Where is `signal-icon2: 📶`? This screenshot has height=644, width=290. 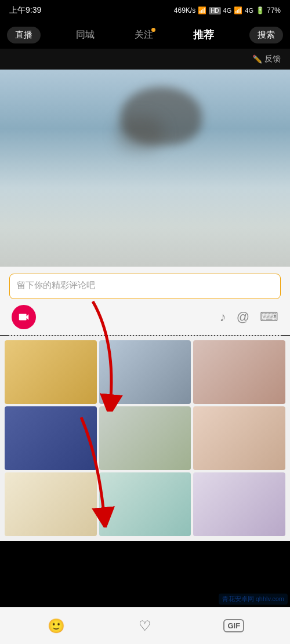
signal-icon2: 📶 is located at coordinates (238, 10).